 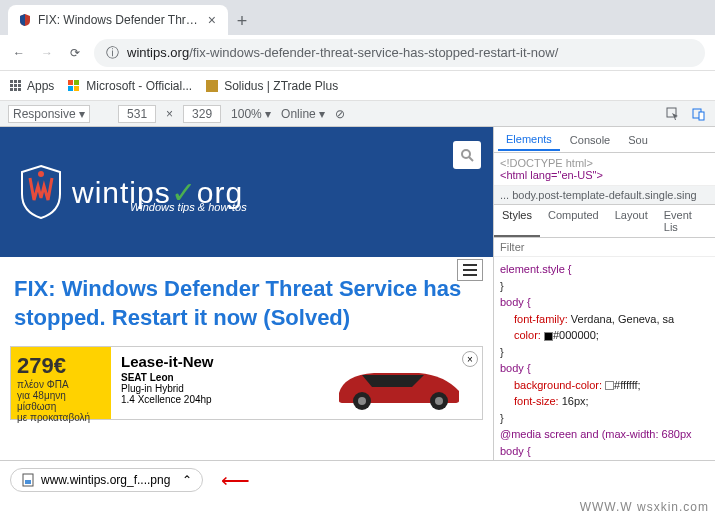 What do you see at coordinates (644, 507) in the screenshot?
I see `watermark: WWW.W wsxkin.com` at bounding box center [644, 507].